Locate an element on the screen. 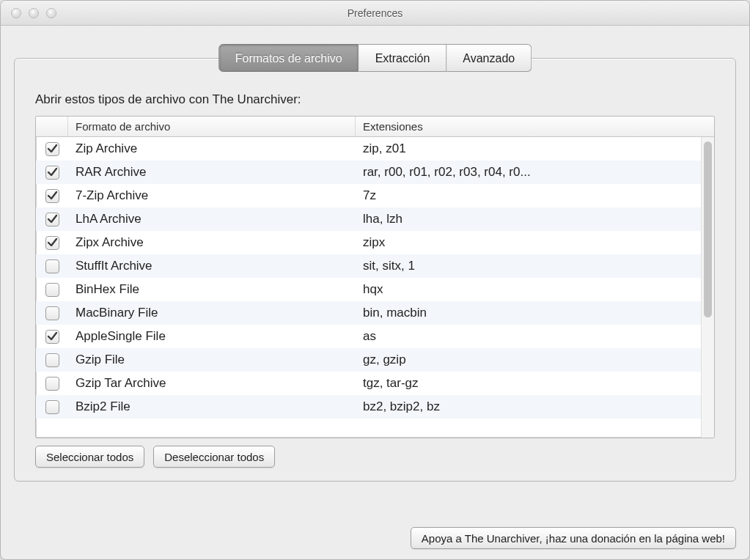 The image size is (750, 560). tab-0: Formatos de archivo is located at coordinates (289, 58).